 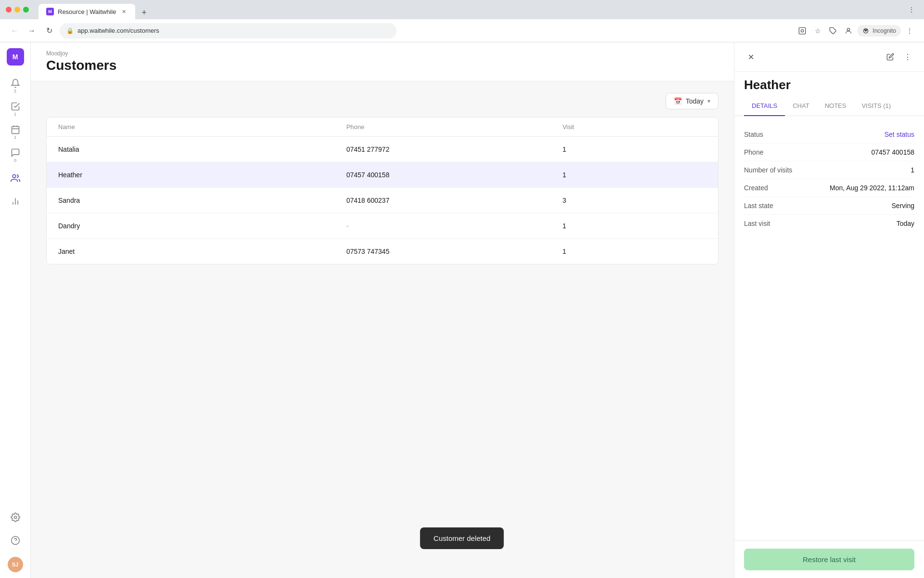 I want to click on user-avatar: SJ, so click(x=15, y=565).